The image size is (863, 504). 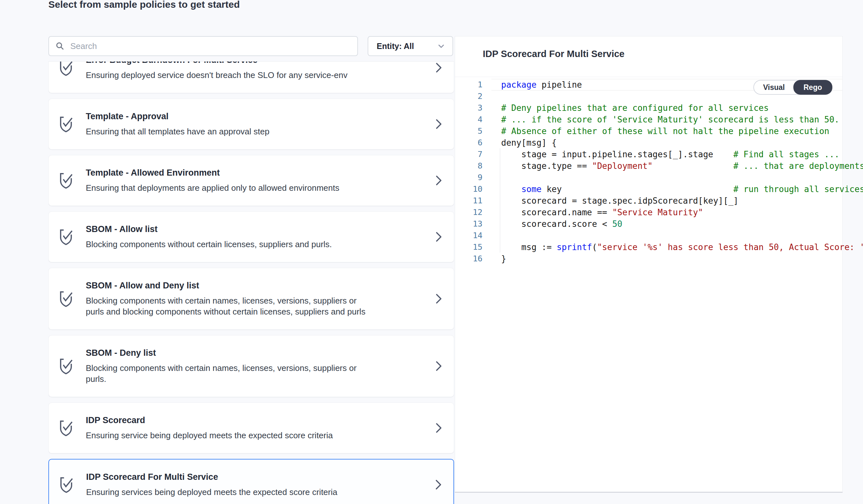 I want to click on code-line: 14, so click(x=649, y=235).